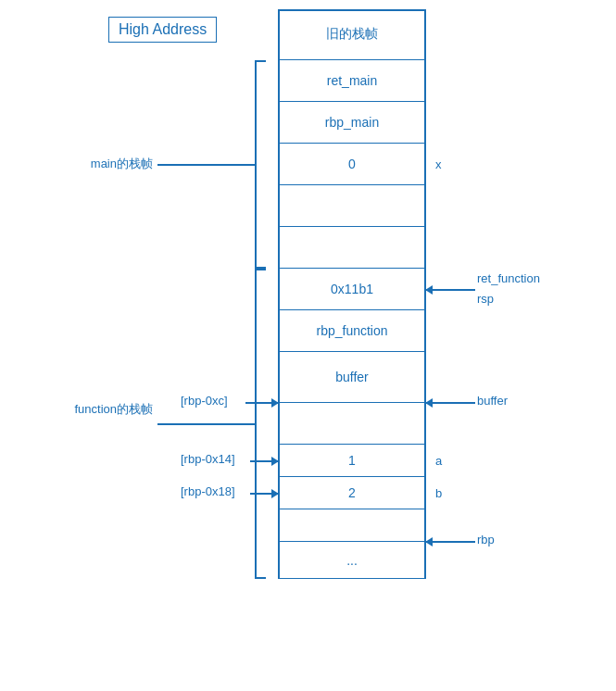 This screenshot has width=616, height=691. What do you see at coordinates (264, 461) in the screenshot?
I see `rbp-0x14-arrow` at bounding box center [264, 461].